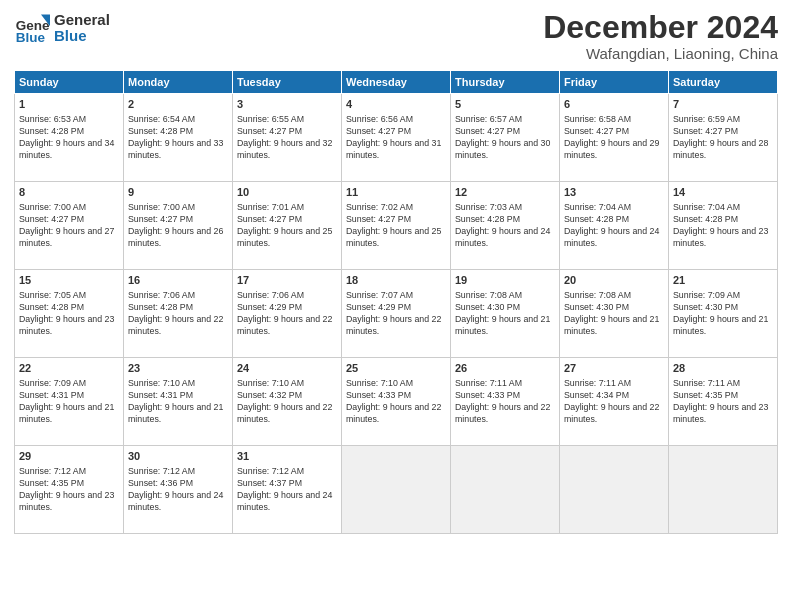  What do you see at coordinates (505, 138) in the screenshot?
I see `cell-info: Sunrise: 6:57 AMSunset: 4:27 PMDaylight:…` at bounding box center [505, 138].